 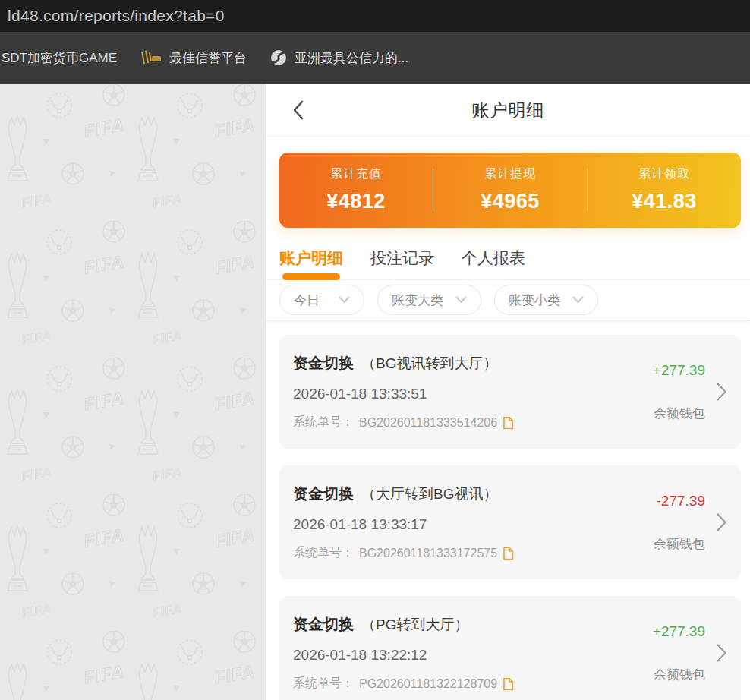 I want to click on bookmark-label: SDT加密货币GAME, so click(x=59, y=58).